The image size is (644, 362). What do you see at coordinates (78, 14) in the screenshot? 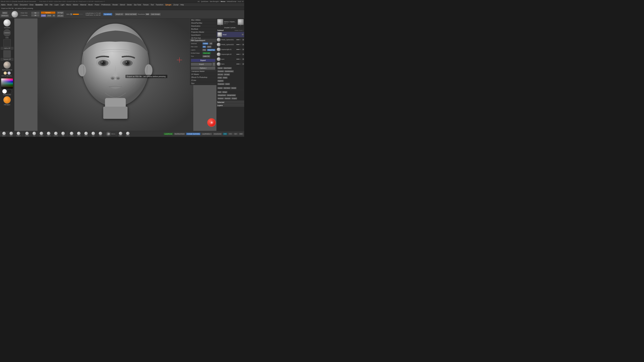
I see `sdiv-slider` at bounding box center [78, 14].